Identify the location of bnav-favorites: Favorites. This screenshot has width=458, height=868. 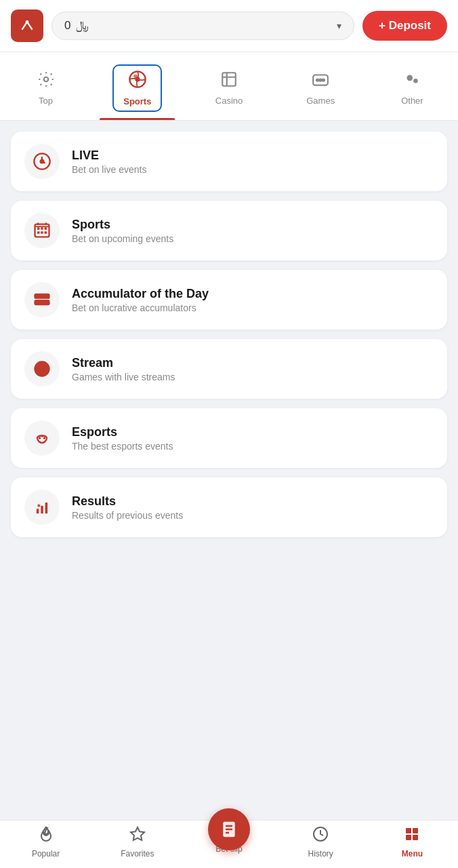
(137, 842).